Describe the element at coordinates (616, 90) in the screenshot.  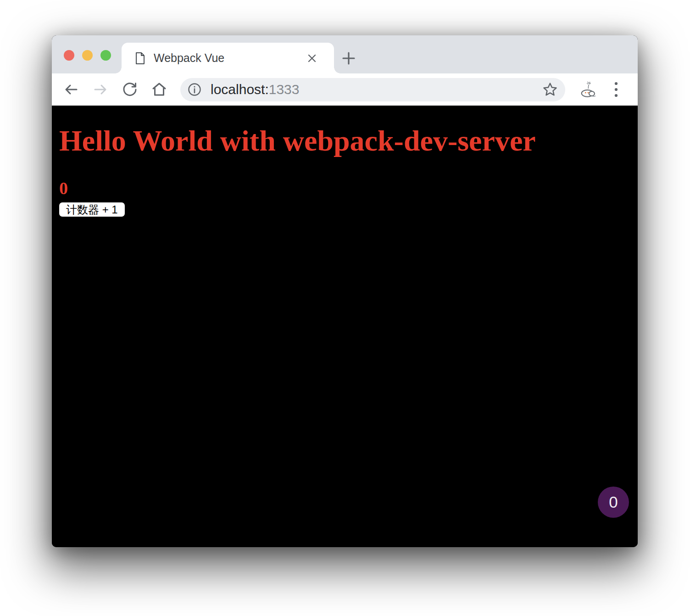
I see `browser-menu-icon` at that location.